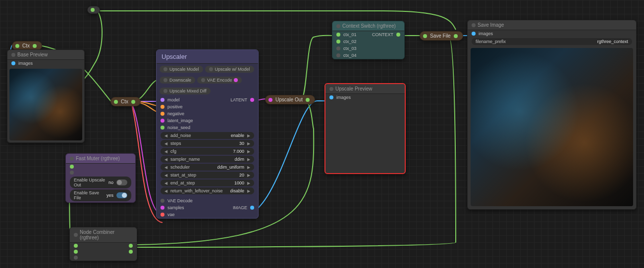  Describe the element at coordinates (26, 45) in the screenshot. I see `node-label: Ctx` at that location.